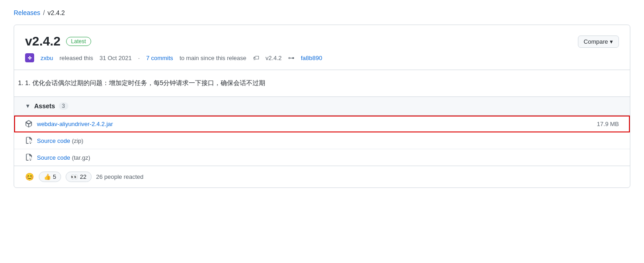 Image resolution: width=644 pixels, height=263 pixels. Describe the element at coordinates (596, 42) in the screenshot. I see `compare-label: Compare` at that location.